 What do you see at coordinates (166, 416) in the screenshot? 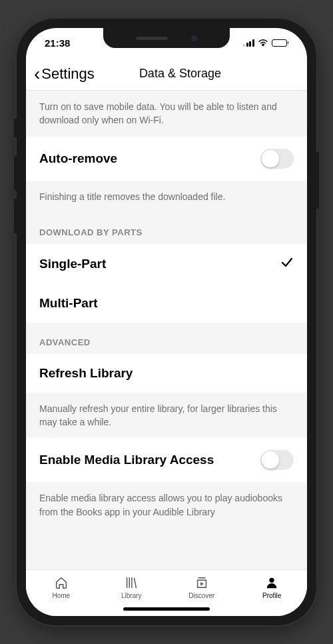
I see `refresh-library-desc: Manually refresh your entire library, fo…` at bounding box center [166, 416].